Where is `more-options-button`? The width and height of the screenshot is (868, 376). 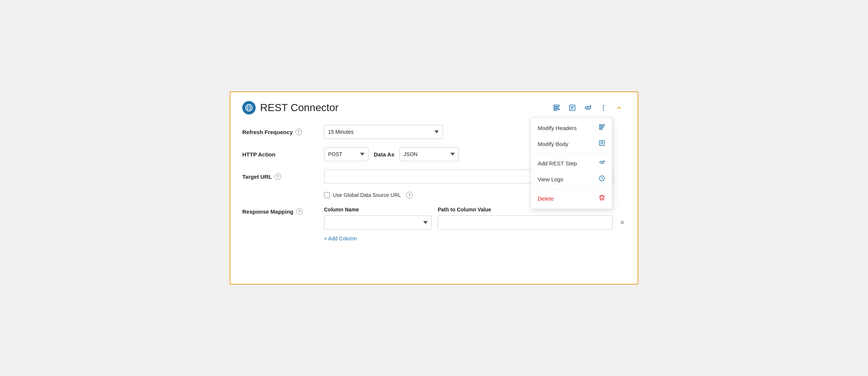
more-options-button is located at coordinates (603, 108).